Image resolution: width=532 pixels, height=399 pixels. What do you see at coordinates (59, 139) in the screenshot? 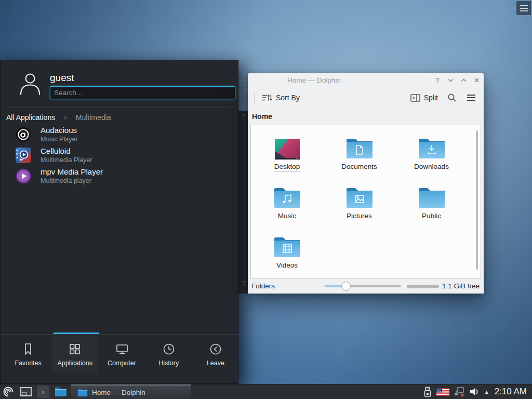
I see `app-description: Music Player` at bounding box center [59, 139].